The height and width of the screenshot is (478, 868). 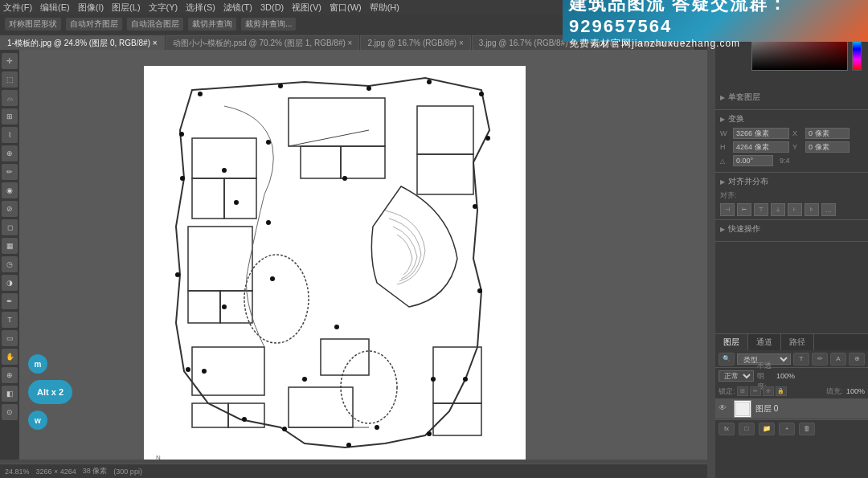 I want to click on search-filter-btn: 🔍, so click(x=727, y=359).